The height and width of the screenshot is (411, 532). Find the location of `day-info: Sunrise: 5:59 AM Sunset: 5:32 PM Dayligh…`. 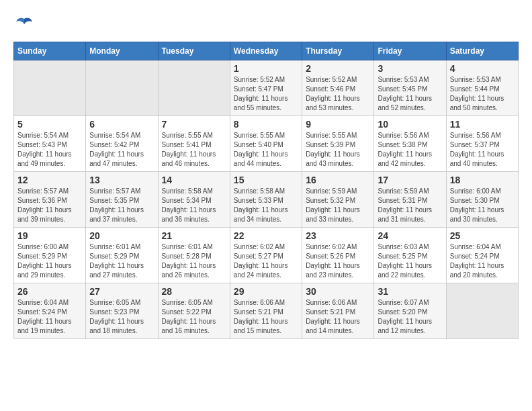

day-info: Sunrise: 5:59 AM Sunset: 5:32 PM Dayligh… is located at coordinates (338, 205).